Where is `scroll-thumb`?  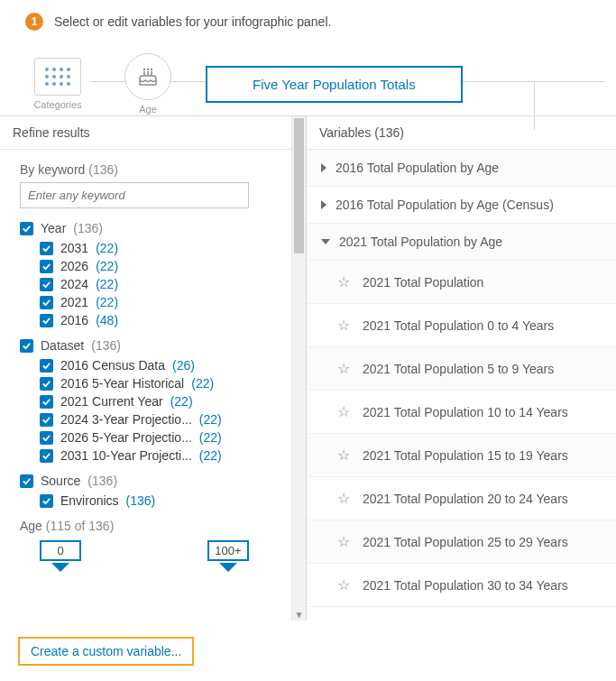 scroll-thumb is located at coordinates (299, 186).